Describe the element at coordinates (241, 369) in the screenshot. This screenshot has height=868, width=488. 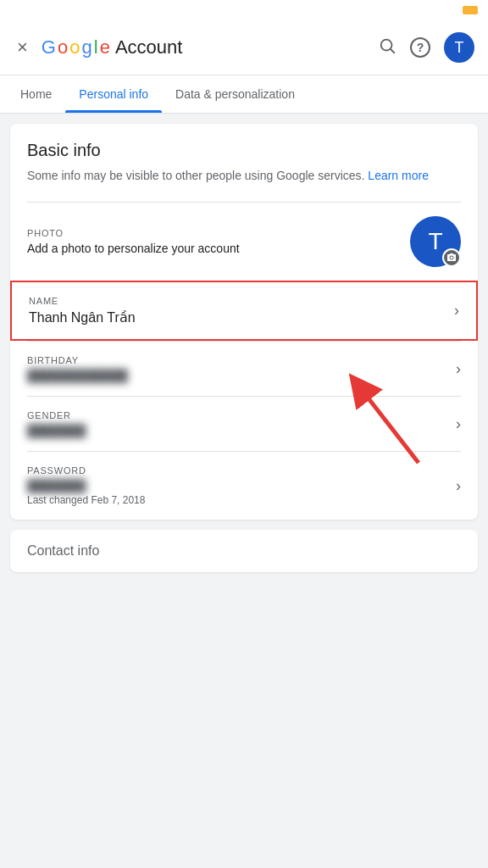
I see `birthday-info: BIRTHDAY ████████████` at that location.